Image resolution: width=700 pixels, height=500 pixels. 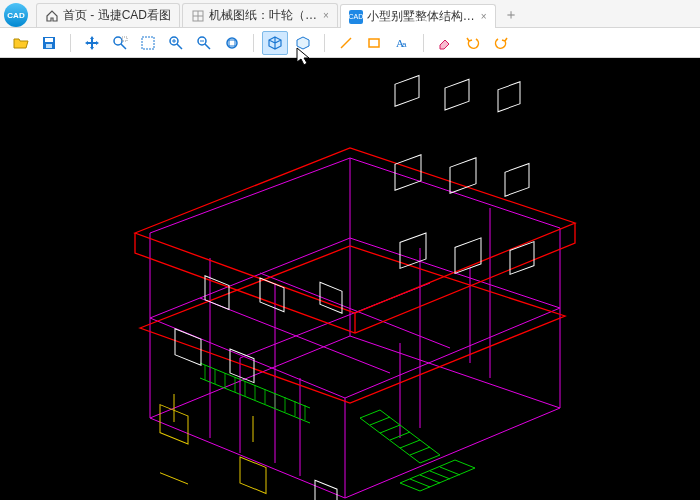 I want to click on redo-button, so click(x=501, y=43).